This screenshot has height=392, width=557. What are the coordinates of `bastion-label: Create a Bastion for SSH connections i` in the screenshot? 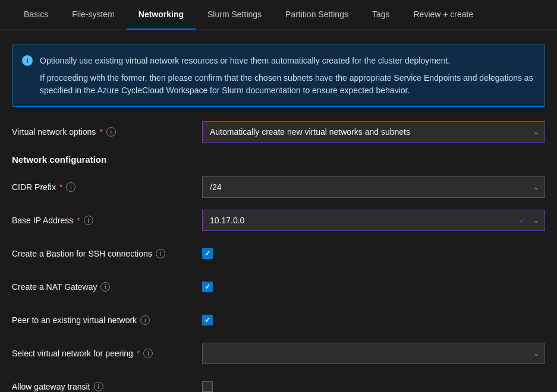 It's located at (107, 254).